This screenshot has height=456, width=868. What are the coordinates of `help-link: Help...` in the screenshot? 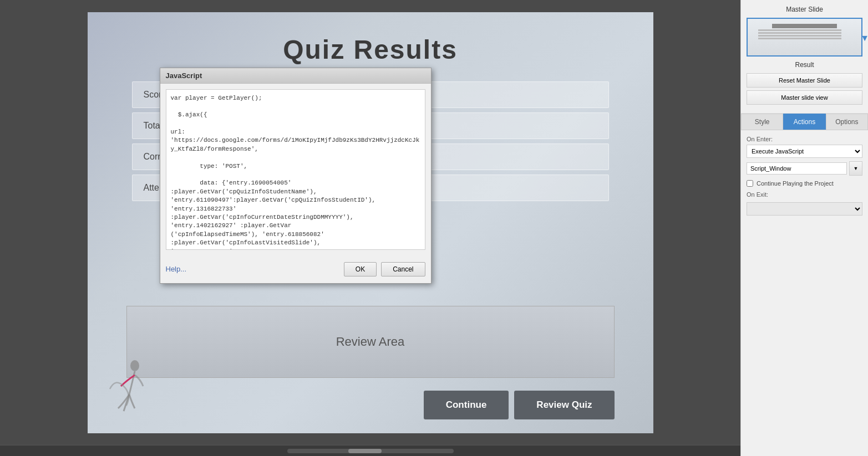 It's located at (176, 269).